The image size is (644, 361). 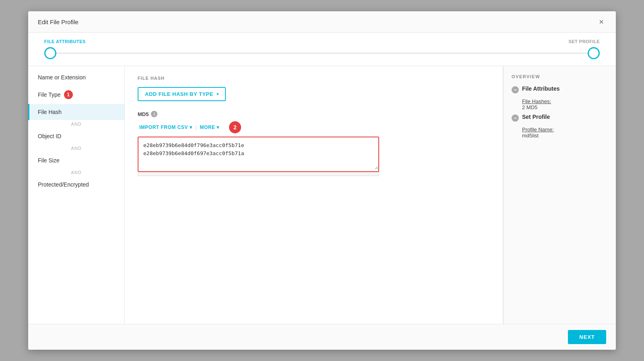 I want to click on minus-icon-2: −, so click(x=515, y=118).